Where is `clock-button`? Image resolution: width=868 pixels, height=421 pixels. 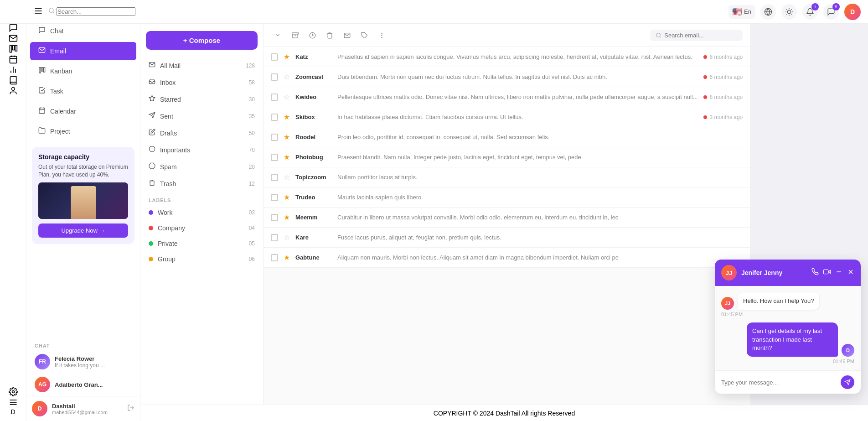
clock-button is located at coordinates (312, 35).